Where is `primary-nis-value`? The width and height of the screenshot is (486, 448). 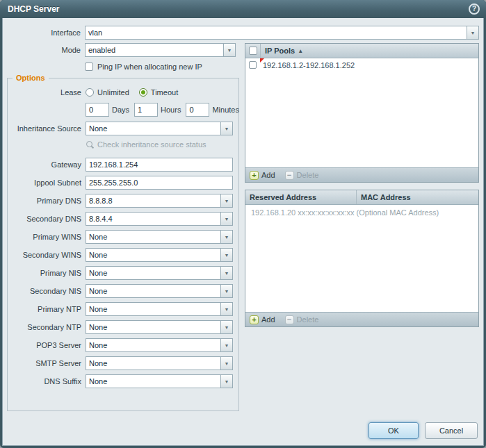
primary-nis-value is located at coordinates (153, 273).